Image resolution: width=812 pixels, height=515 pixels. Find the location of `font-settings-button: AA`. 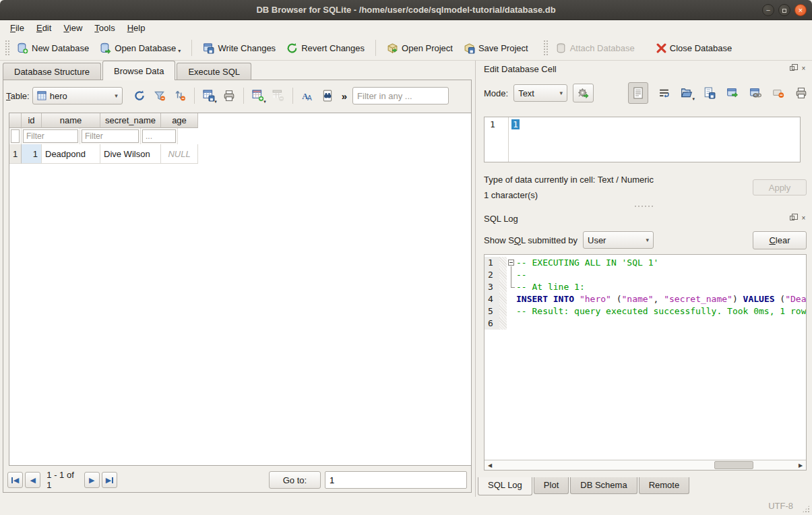

font-settings-button: AA is located at coordinates (307, 96).